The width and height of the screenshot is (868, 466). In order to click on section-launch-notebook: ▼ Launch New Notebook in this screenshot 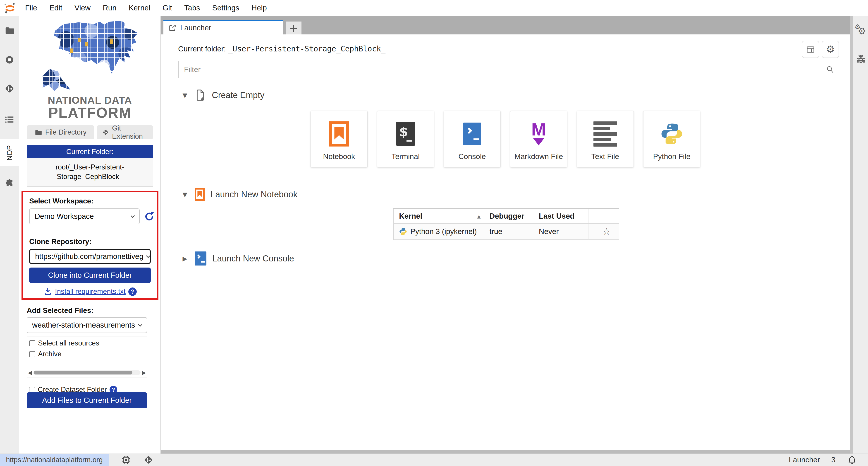, I will do `click(239, 194)`.